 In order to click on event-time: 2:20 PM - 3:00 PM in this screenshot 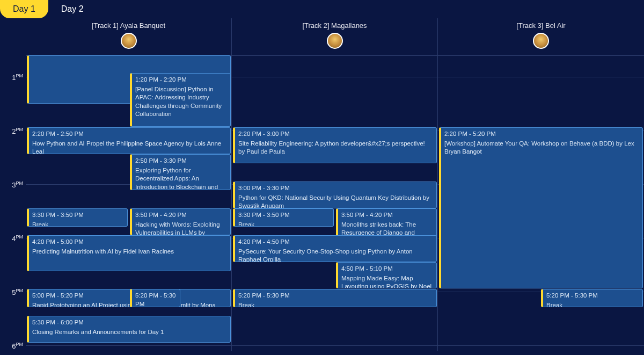, I will do `click(336, 134)`.